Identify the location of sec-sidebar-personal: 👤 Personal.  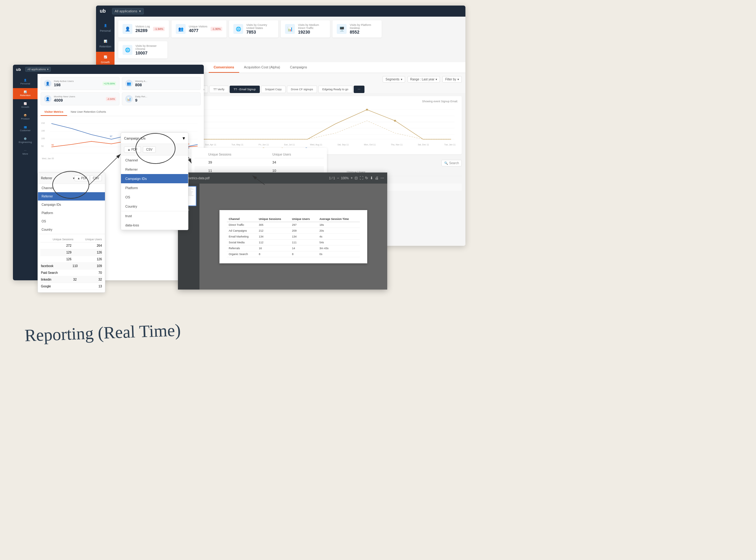
(25, 82).